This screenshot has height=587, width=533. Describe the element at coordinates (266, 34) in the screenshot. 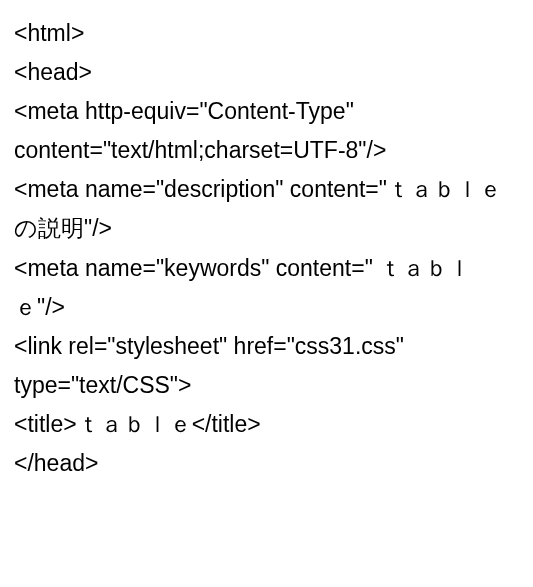

I see `code-line-1: <html>` at that location.